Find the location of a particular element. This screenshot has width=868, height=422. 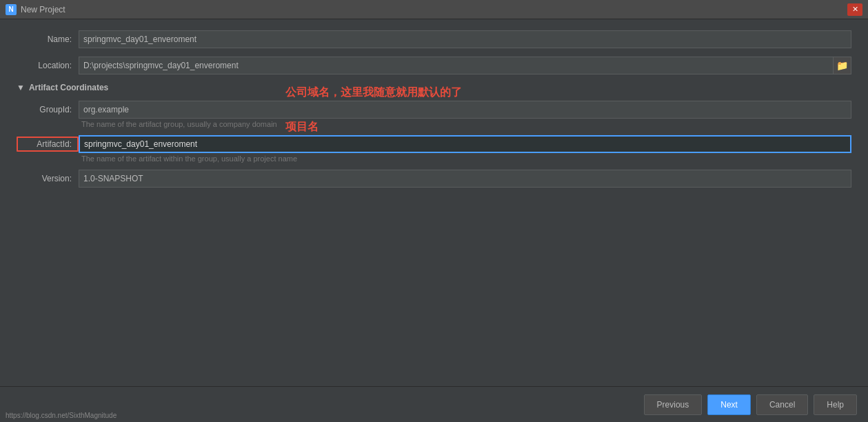

version-label: Version: is located at coordinates (48, 179).